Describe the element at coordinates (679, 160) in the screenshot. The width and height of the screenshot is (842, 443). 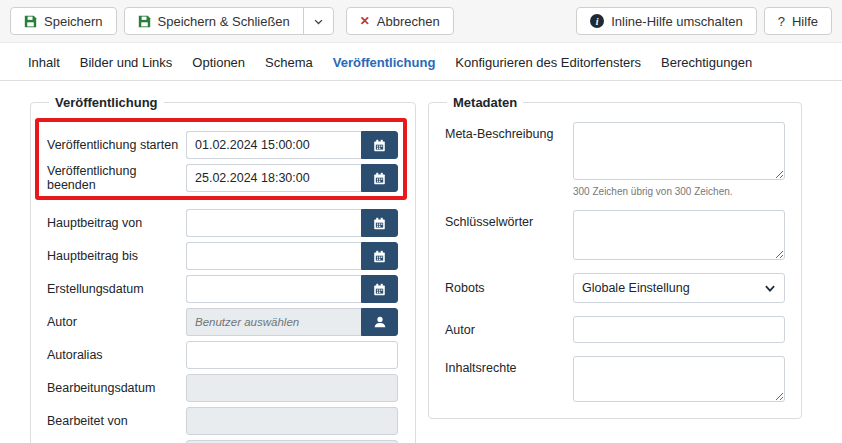
I see `meta-description-control: 300 Zeichen übrig von 300 Zeichen.` at that location.